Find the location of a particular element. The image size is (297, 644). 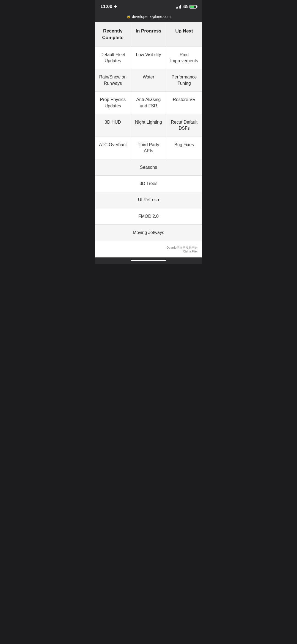

single-col-jetways: Moving Jetways is located at coordinates (148, 233).